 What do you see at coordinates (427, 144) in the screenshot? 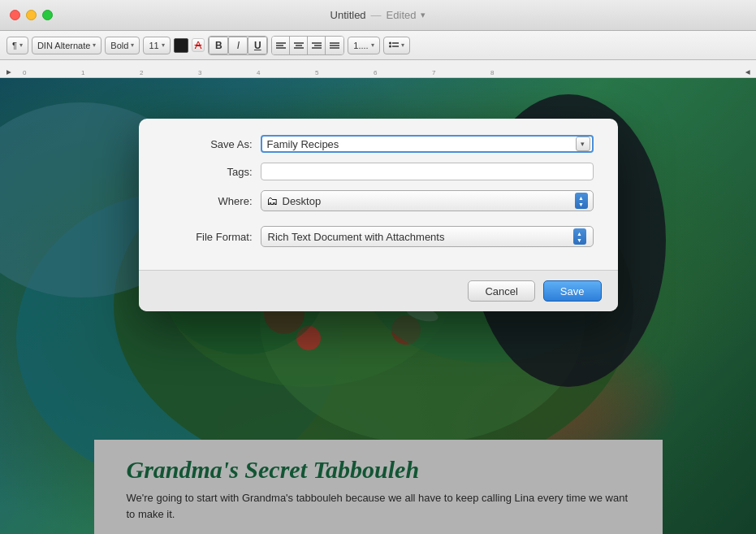
I see `save-as-input` at bounding box center [427, 144].